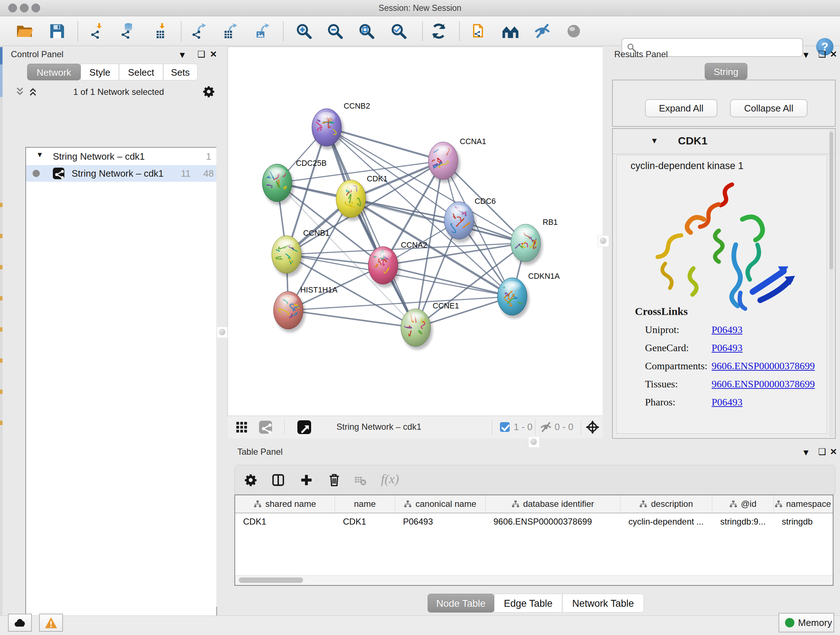  What do you see at coordinates (58, 173) in the screenshot?
I see `network-type-icon` at bounding box center [58, 173].